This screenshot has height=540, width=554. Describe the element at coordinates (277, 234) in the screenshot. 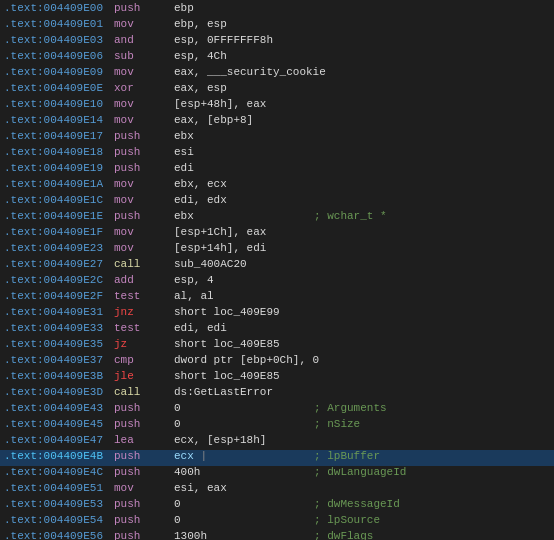

I see `table-row: .text:004409E1Fmov[esp+1Ch], eax` at that location.